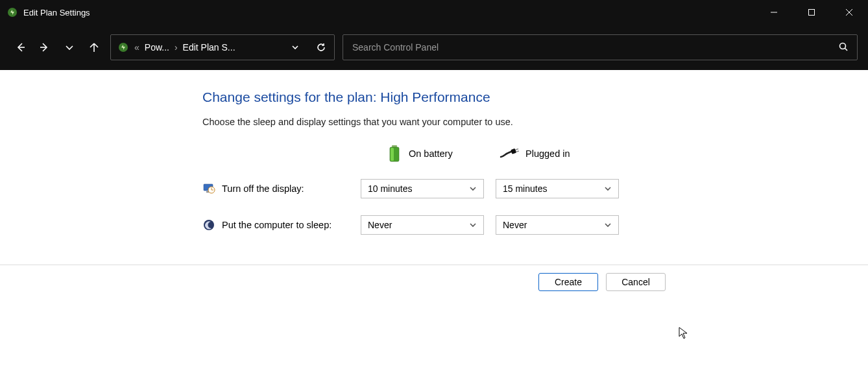 Image resolution: width=868 pixels, height=378 pixels. I want to click on sleep-plugged-select: Never, so click(557, 225).